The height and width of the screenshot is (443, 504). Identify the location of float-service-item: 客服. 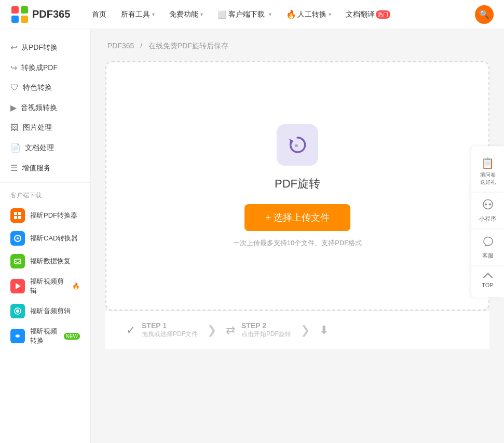
(488, 247).